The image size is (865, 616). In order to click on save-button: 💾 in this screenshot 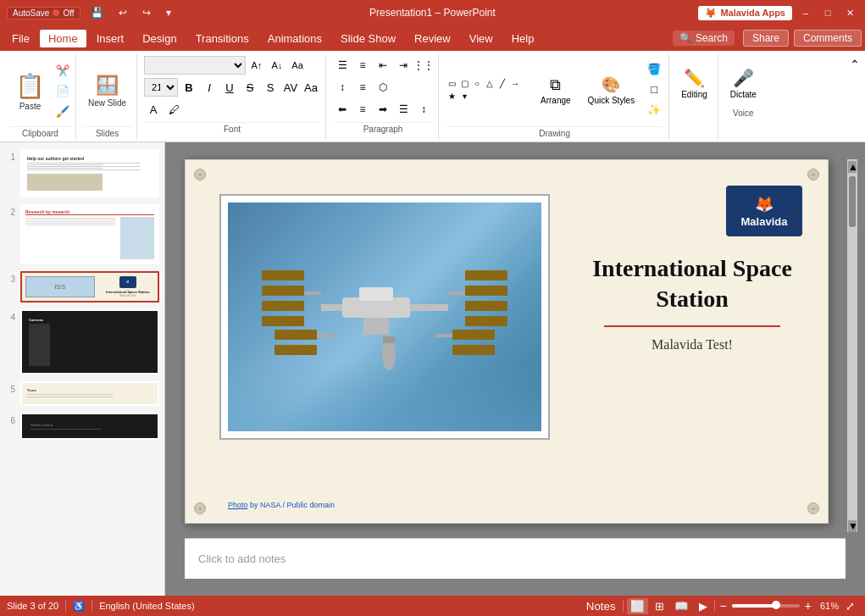, I will do `click(97, 13)`.